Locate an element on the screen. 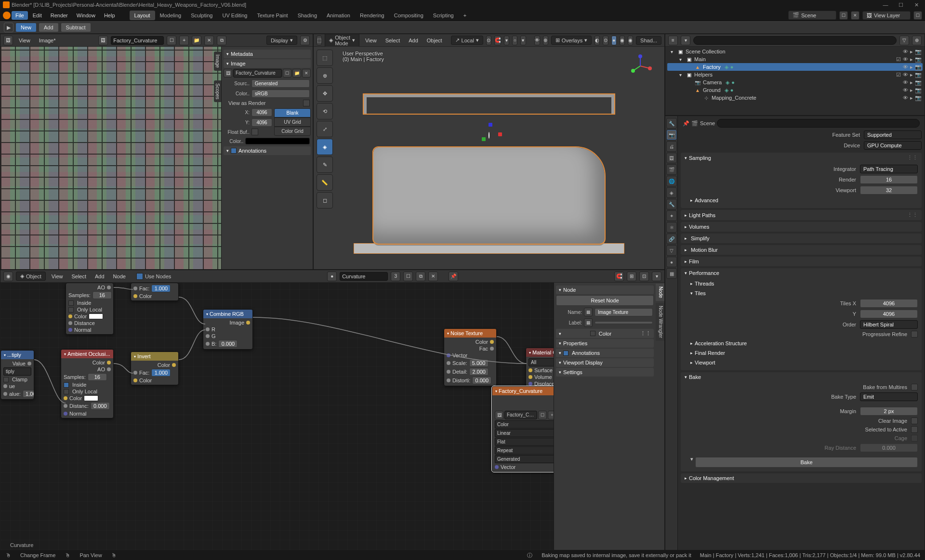 The height and width of the screenshot is (560, 925). material-icon: ● is located at coordinates (732, 67).